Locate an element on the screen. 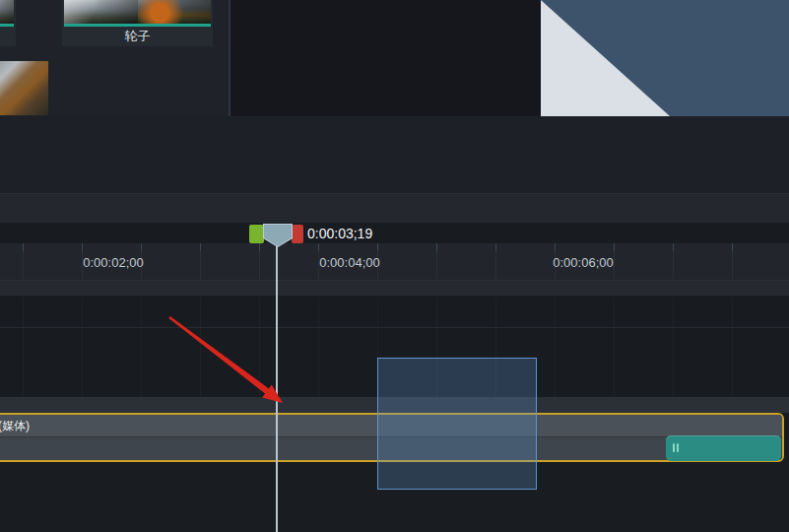  time-ruler: 0:00:02;00 0:00:04;00 0:00:06;00 is located at coordinates (394, 262).